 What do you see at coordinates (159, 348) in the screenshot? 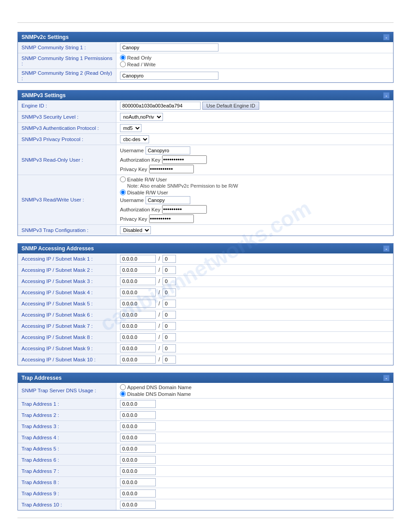
I see `snmp-accessing-slash-9: /` at bounding box center [159, 348].